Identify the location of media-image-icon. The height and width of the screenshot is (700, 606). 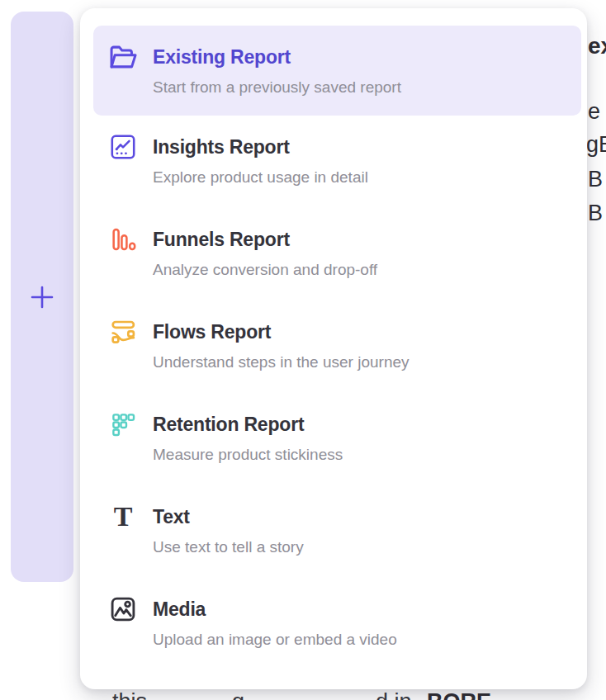
(123, 609).